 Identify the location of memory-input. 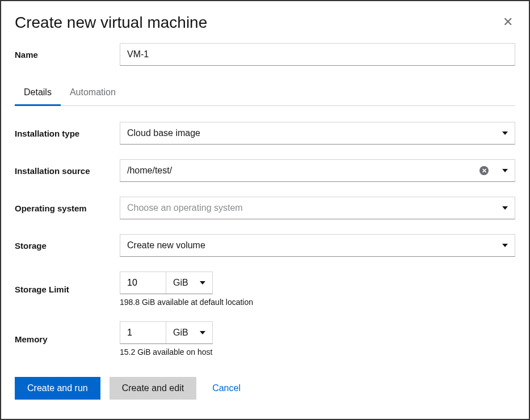
(143, 333).